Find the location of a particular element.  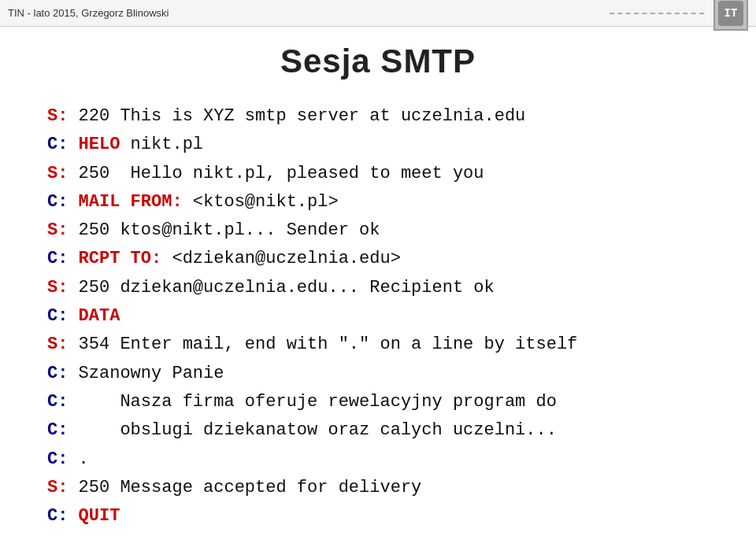

rcptto-keyword: RCPT TO: is located at coordinates (120, 258).